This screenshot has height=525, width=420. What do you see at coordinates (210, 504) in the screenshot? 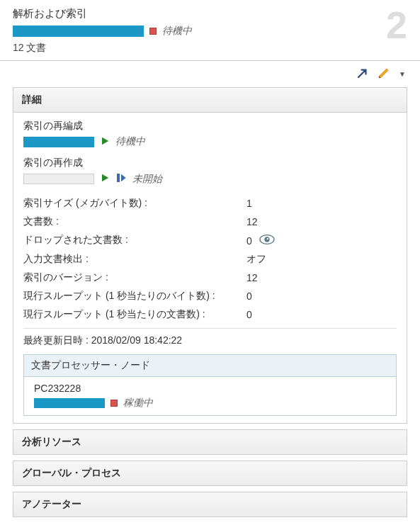
I see `collapsed-panel-annotator: アノテーター` at bounding box center [210, 504].